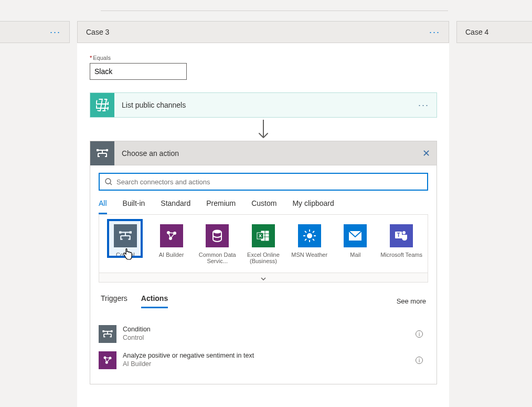  Describe the element at coordinates (310, 244) in the screenshot. I see `connector-msn-weather: MSN Weather` at that location.